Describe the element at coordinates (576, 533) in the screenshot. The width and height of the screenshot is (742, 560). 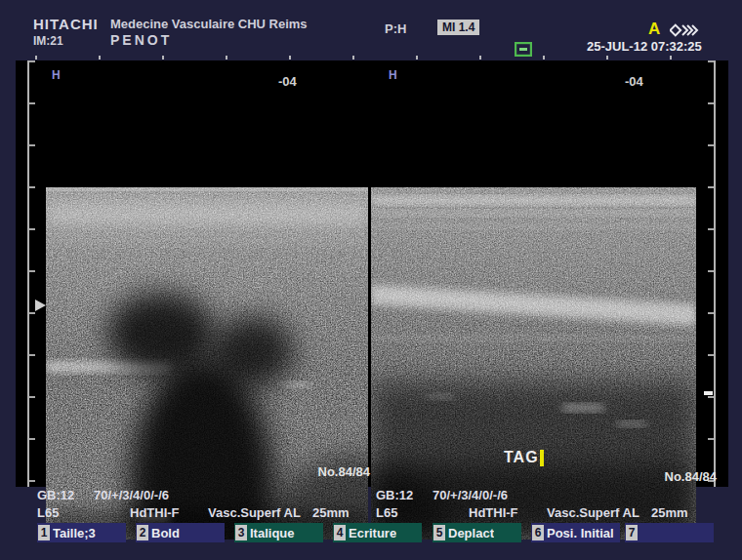
I see `menu-button-posi-initial: 6 Posi. Initial` at that location.